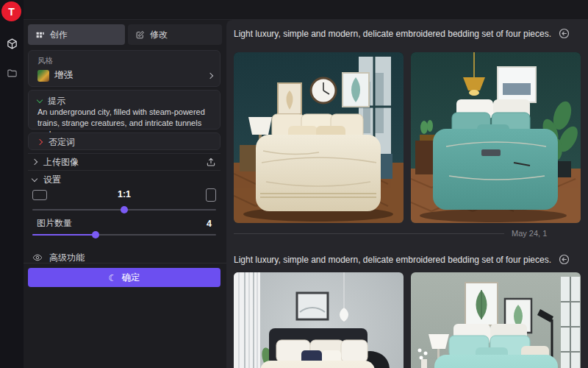 The width and height of the screenshot is (588, 368). I want to click on tab-create: 创作, so click(76, 35).